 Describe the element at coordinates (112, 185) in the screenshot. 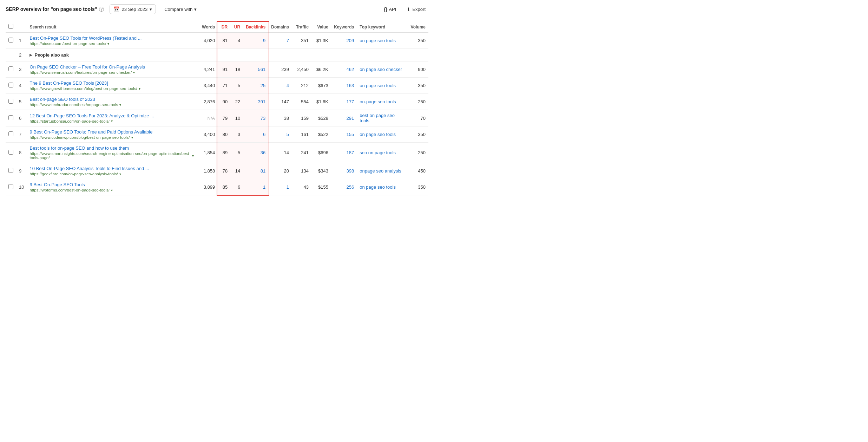

I see `result-title: 9 Best On-Page SEO Tools` at that location.